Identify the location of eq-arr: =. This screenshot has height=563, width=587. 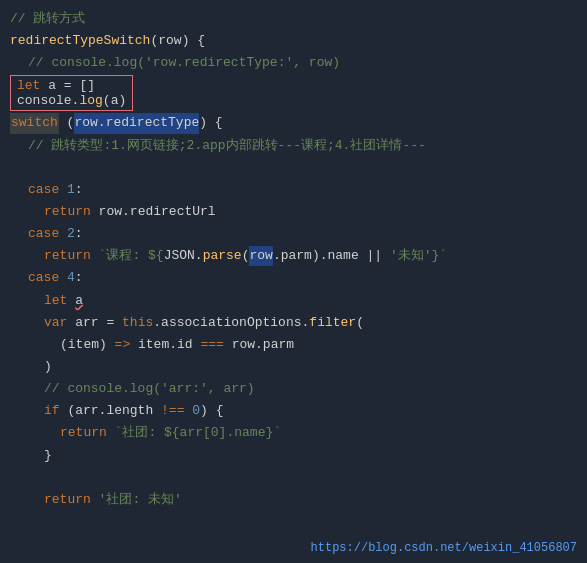
(114, 323).